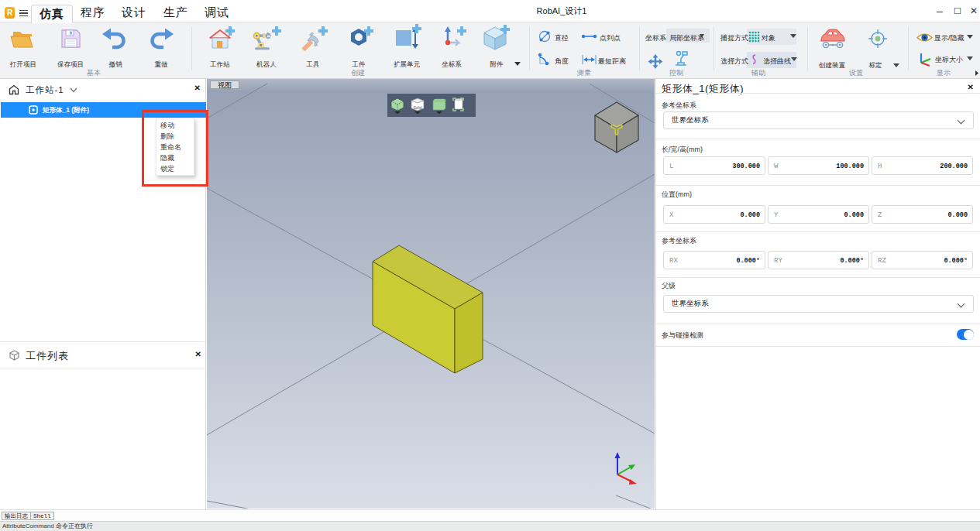 The height and width of the screenshot is (531, 980). Describe the element at coordinates (417, 108) in the screenshot. I see `svg-text: Solid` at that location.